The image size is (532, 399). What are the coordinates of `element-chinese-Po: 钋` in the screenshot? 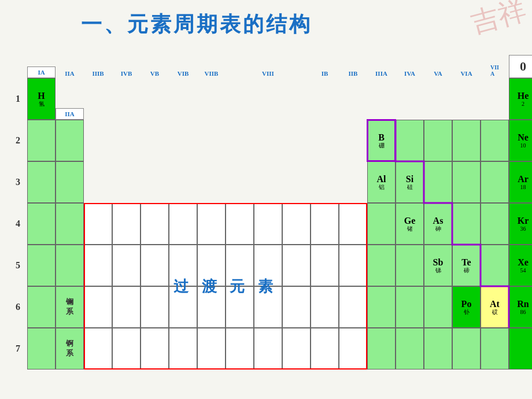 It's located at (467, 312).